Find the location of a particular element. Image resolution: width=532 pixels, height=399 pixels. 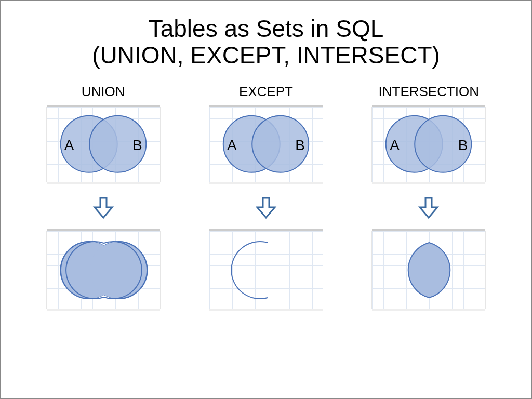

venn-panel-union: A B is located at coordinates (103, 144).